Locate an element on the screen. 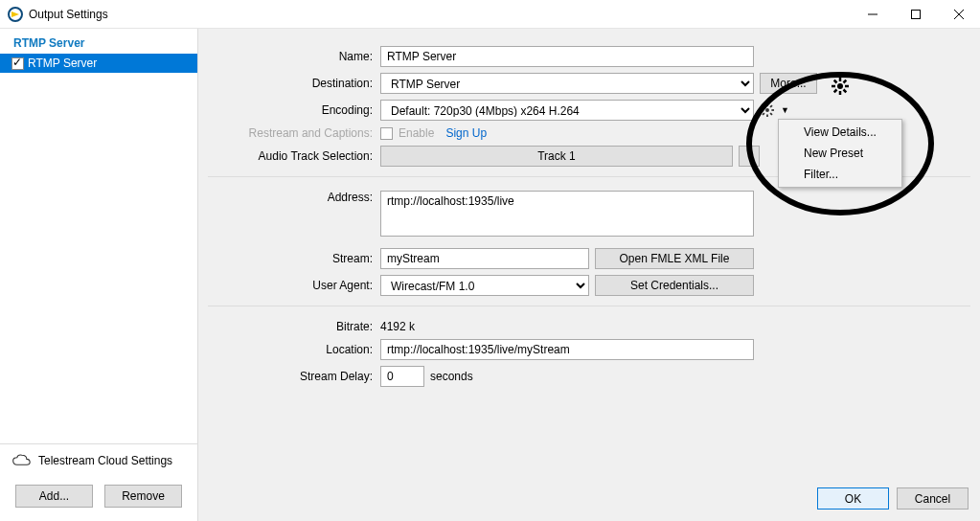 This screenshot has width=980, height=521. name-input is located at coordinates (567, 57).